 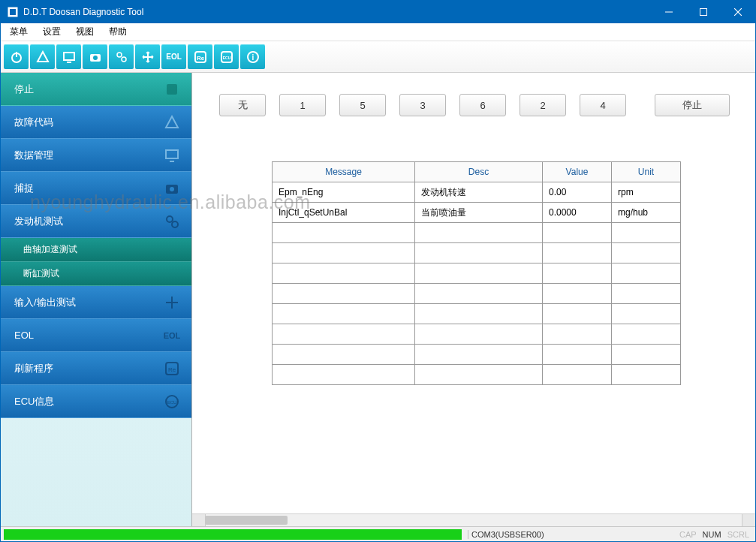 What do you see at coordinates (96, 303) in the screenshot?
I see `sidebar-item-io-test: 输入/输出测试` at bounding box center [96, 303].